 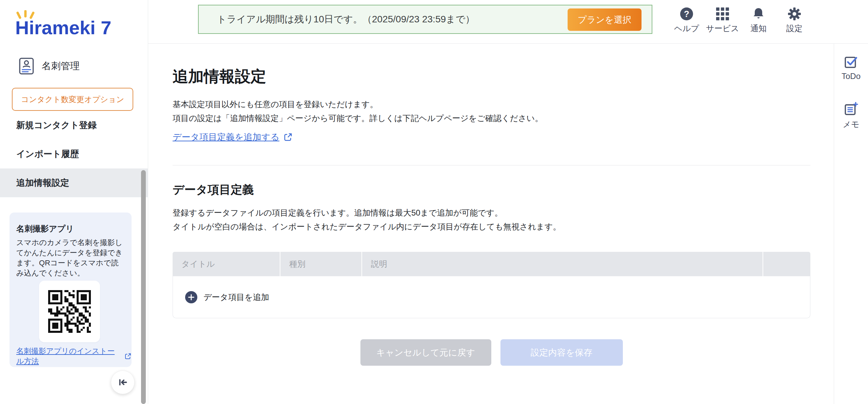 What do you see at coordinates (561, 352) in the screenshot?
I see `save-button: 設定内容を保存` at bounding box center [561, 352].